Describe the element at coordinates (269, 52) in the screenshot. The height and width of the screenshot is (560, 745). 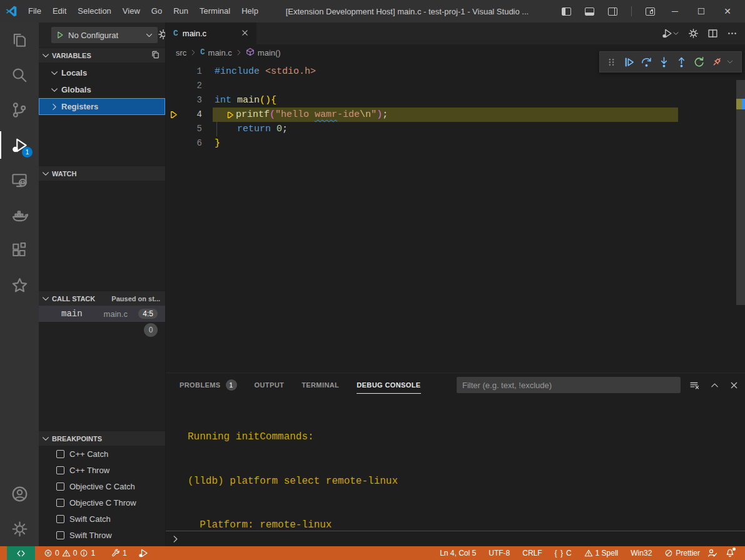
I see `breadcrumb-symbol: main()` at that location.